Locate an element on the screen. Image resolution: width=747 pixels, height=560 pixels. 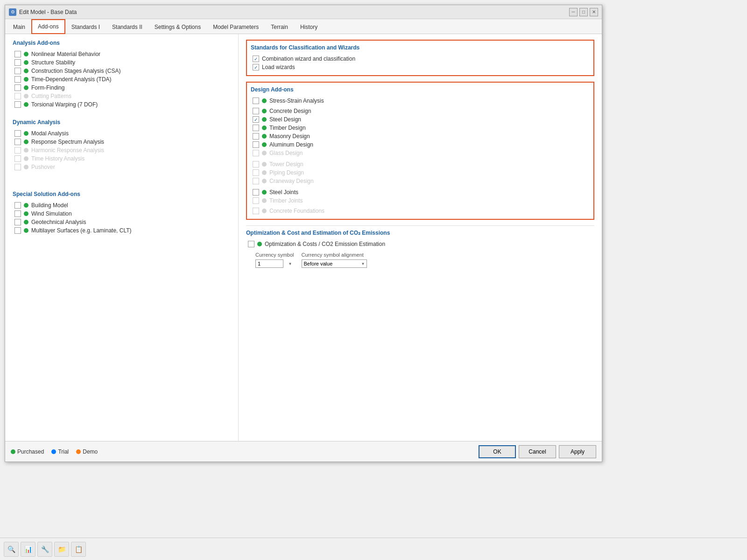
taskbar-icon-3: 📁 is located at coordinates (62, 549).